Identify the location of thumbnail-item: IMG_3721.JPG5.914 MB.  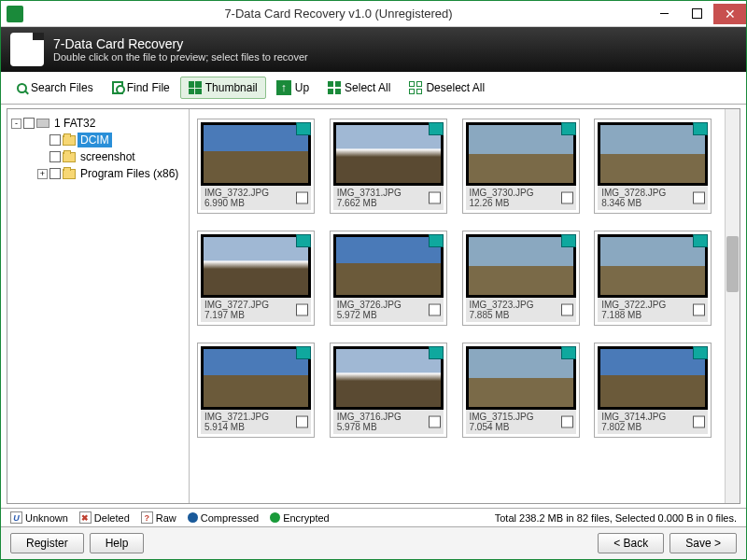
(256, 390).